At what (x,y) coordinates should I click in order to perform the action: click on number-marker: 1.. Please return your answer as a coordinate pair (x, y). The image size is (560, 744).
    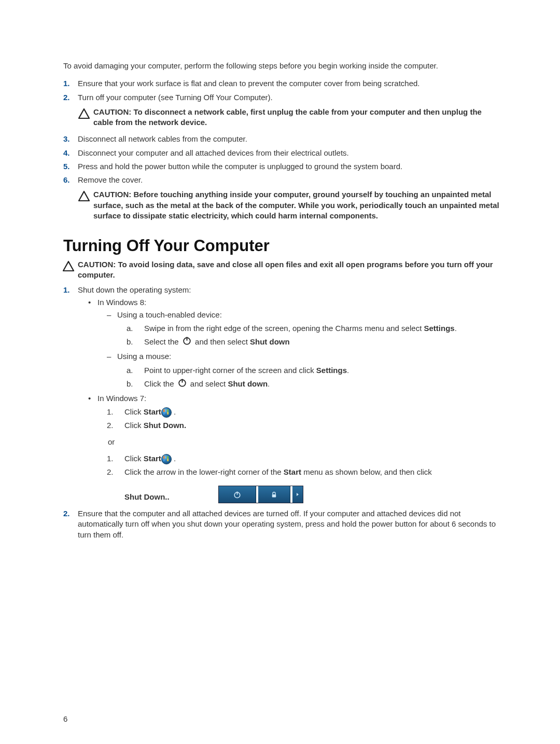
    Looking at the image, I should click on (114, 459).